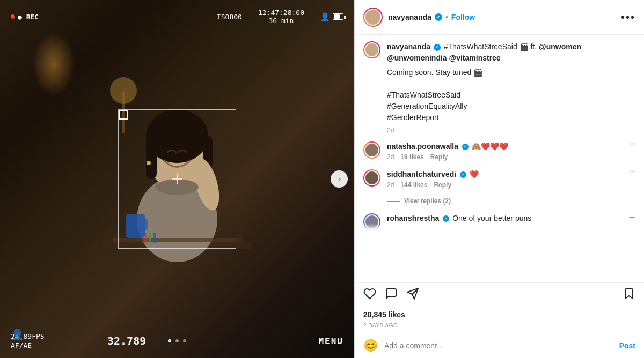 The image size is (644, 358). I want to click on rec-indicator: ● REC, so click(25, 17).